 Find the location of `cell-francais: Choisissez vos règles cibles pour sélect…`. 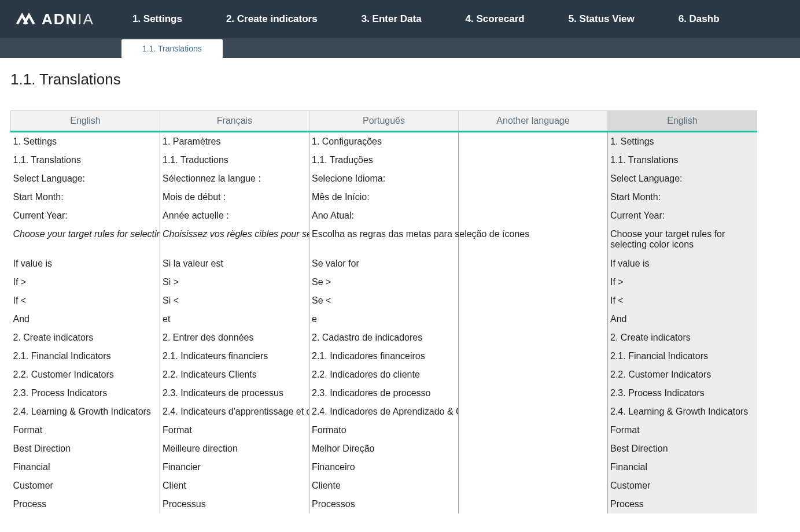

cell-francais: Choisissez vos règles cibles pour sélect… is located at coordinates (235, 239).